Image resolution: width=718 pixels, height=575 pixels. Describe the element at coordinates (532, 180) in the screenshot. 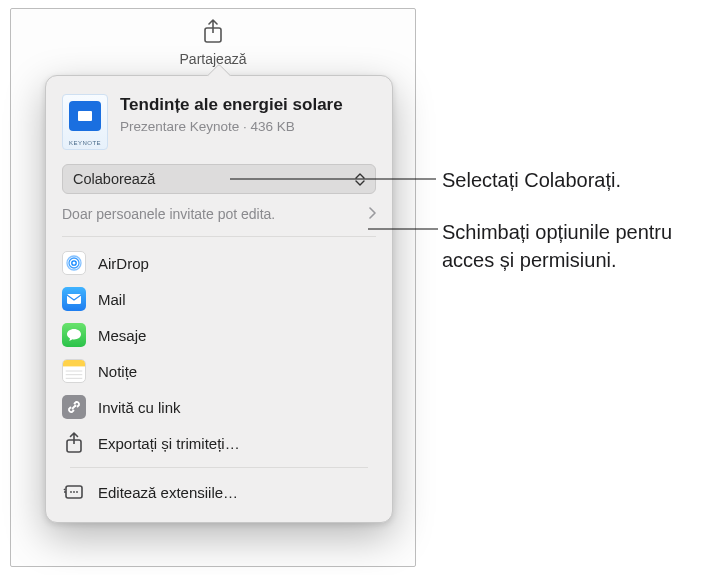

I see `callout-select-collaborate: Selectați Colaborați.` at that location.